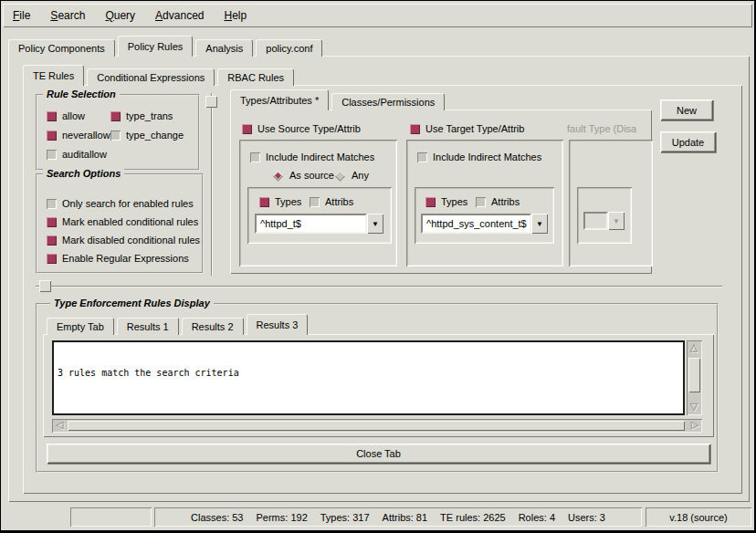 This screenshot has height=533, width=756. I want to click on checkbox-target-indirect: Include Indirect Matches, so click(479, 157).